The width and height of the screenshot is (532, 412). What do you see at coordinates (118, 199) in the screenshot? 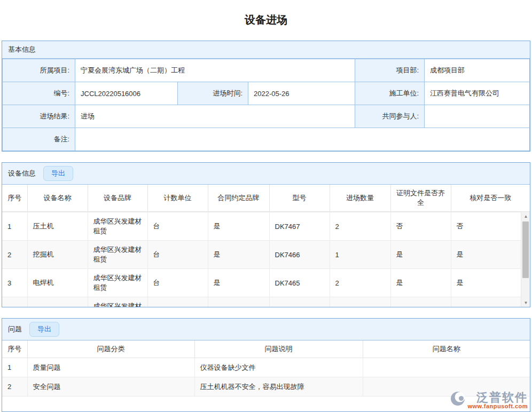
I see `equipment-col-brand: 设备品牌` at bounding box center [118, 199].